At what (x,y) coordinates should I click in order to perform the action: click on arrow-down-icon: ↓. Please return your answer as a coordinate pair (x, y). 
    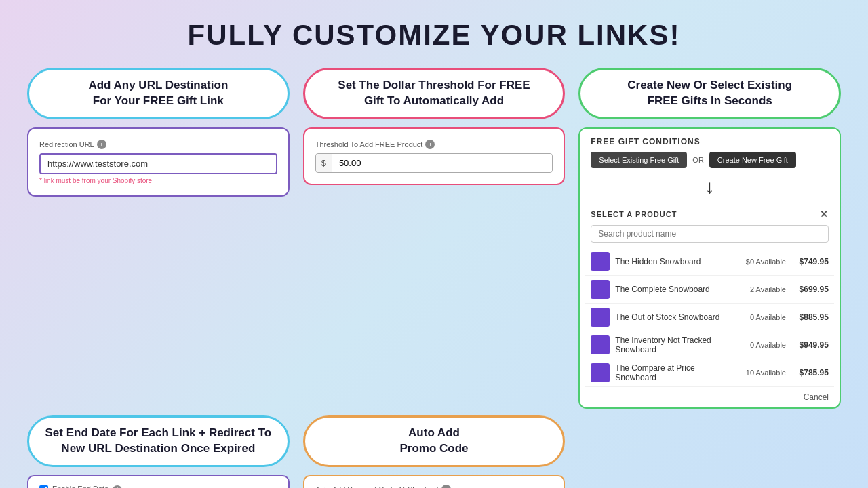
    Looking at the image, I should click on (709, 188).